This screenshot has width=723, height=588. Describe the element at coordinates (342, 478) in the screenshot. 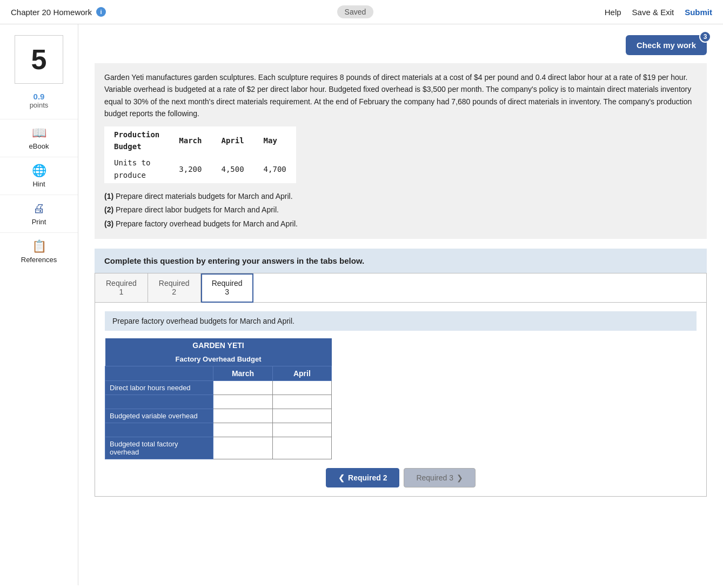

I see `back-chevron: ❮` at that location.